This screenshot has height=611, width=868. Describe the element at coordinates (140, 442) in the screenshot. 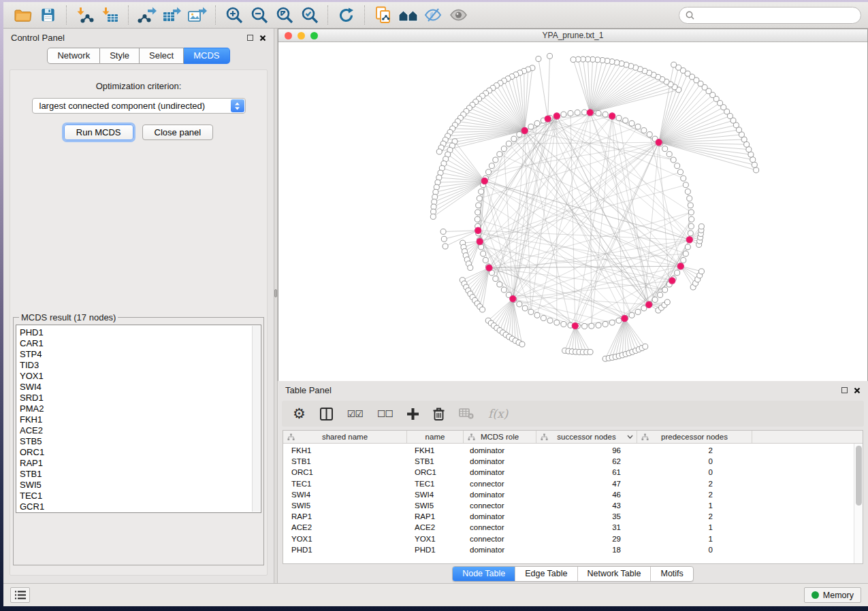

I see `mcds-result-item: STB5` at that location.